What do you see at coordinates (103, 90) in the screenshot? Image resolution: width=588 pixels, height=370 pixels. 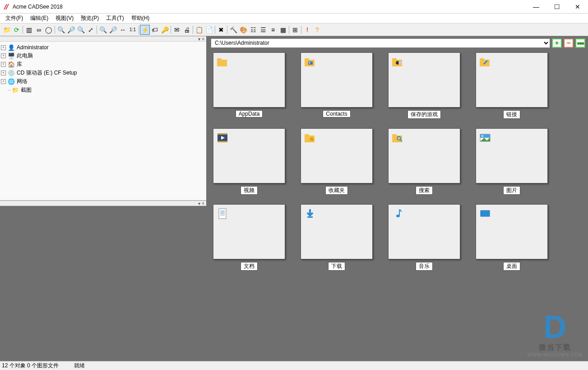 I see `tree-node: ····📁截图` at bounding box center [103, 90].